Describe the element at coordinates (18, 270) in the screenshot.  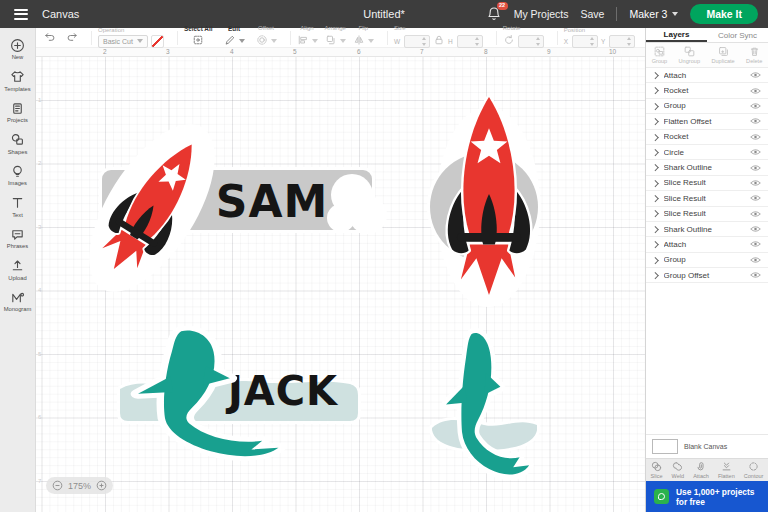
I see `sidebar-item-upload: Upload` at that location.